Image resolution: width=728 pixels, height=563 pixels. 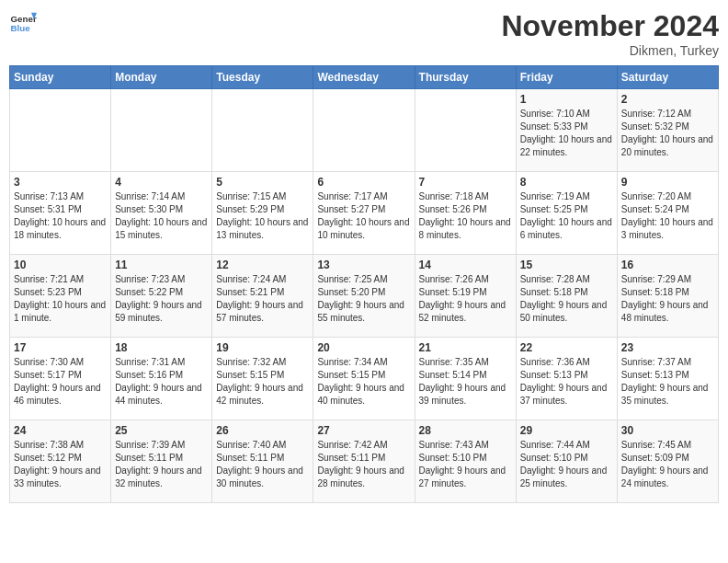 What do you see at coordinates (263, 379) in the screenshot?
I see `calendar-cell: 19Sunrise: 7:32 AM Sunset: 5:15 PM Dayli…` at bounding box center [263, 379].